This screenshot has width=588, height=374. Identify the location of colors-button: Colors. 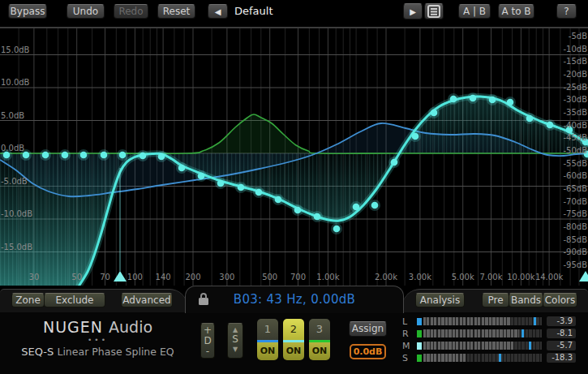
(560, 300).